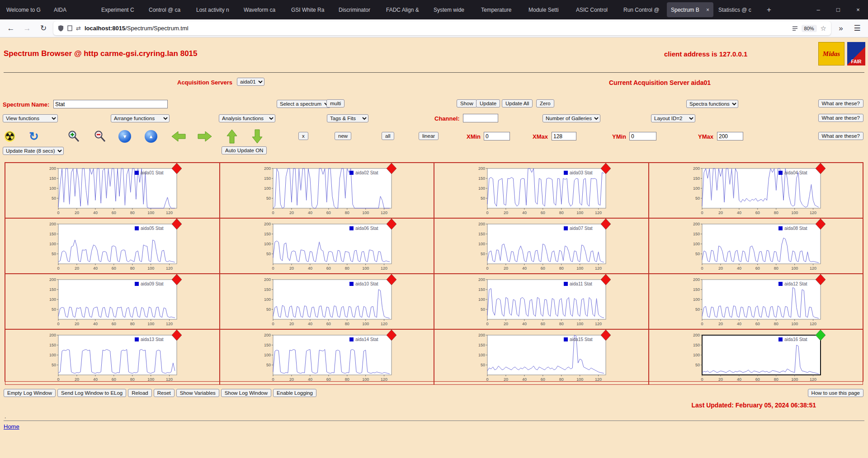  I want to click on xmin-input, so click(497, 136).